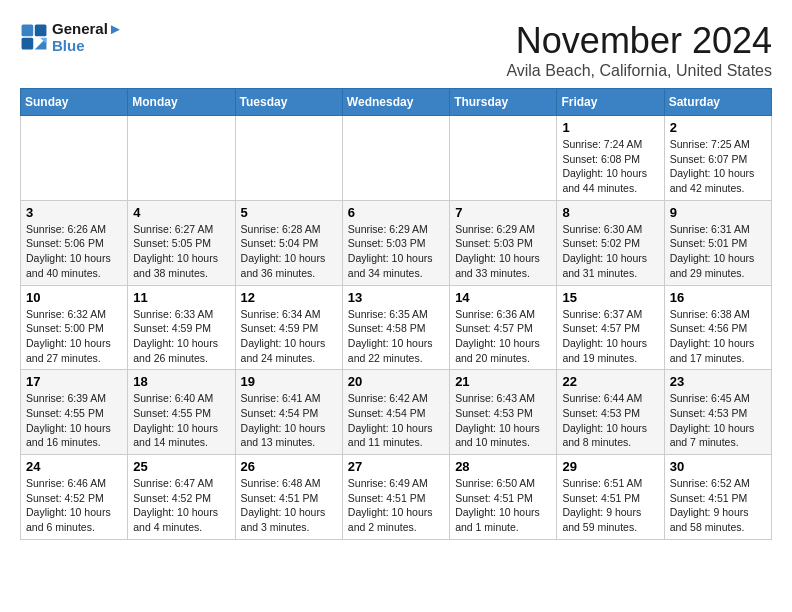 This screenshot has width=792, height=612. What do you see at coordinates (718, 242) in the screenshot?
I see `calendar-cell: 9Sunrise: 6:31 AM Sunset: 5:01 PM Daylig…` at bounding box center [718, 242].